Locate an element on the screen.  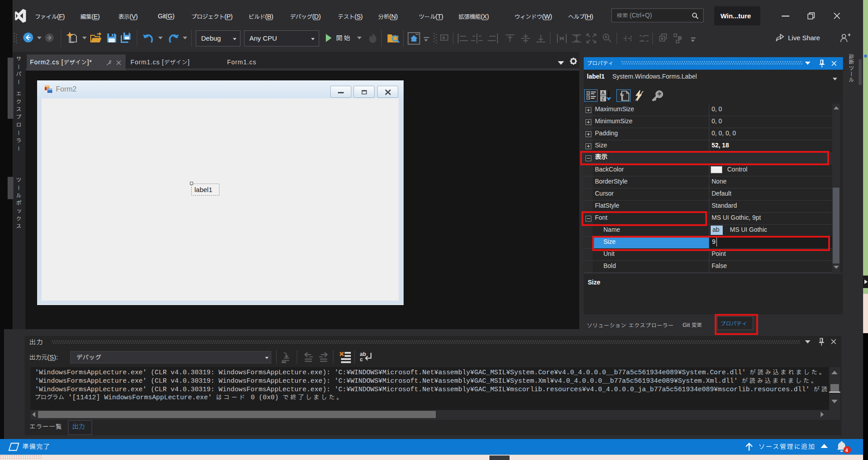
svg-text: Z is located at coordinates (603, 99).